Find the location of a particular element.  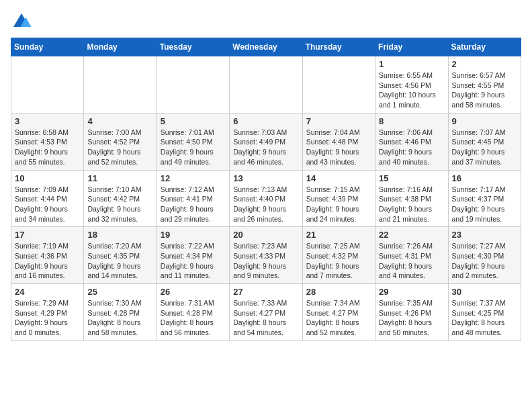

day-cell: 15Sunrise: 7:16 AMSunset: 4:38 PMDayligh… is located at coordinates (412, 199).